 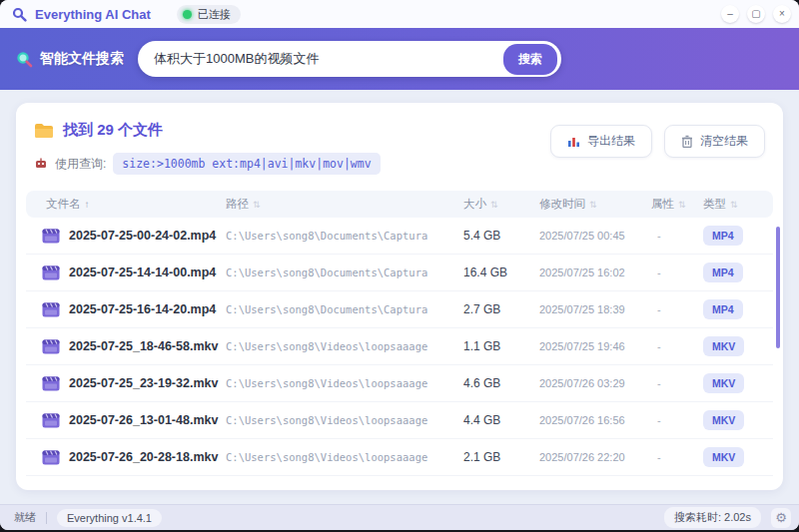 I want to click on file-name: 2025-07-25_18-46-58.mkv, so click(x=144, y=346).